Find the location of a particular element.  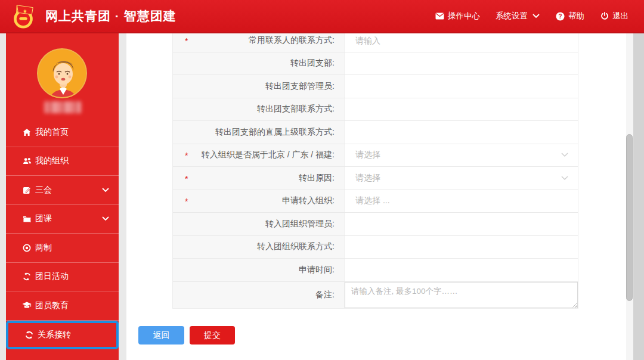

avatar is located at coordinates (62, 73).